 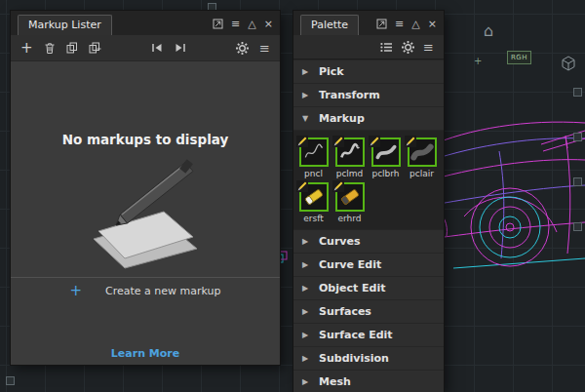 What do you see at coordinates (145, 353) in the screenshot?
I see `learn-more-link: Learn More` at bounding box center [145, 353].